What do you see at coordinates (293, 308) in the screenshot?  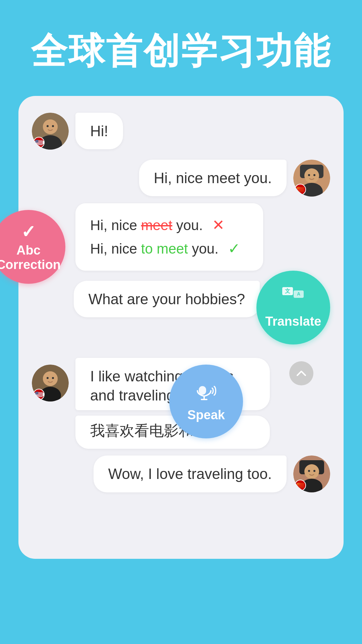 I see `translate-feature: 文 A Translate` at bounding box center [293, 308].